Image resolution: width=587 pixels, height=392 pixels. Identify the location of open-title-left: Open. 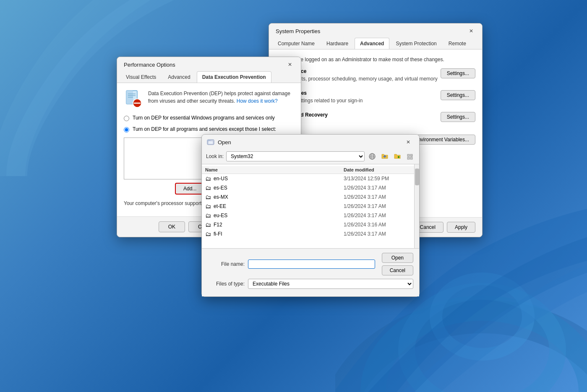
(219, 142).